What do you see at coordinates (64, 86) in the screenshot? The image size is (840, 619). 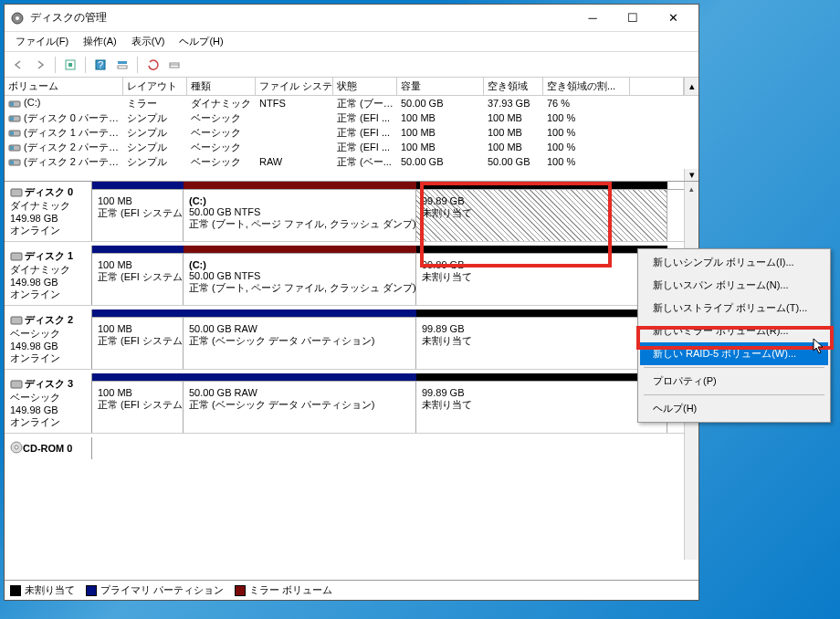 I see `col-volume: ボリューム` at bounding box center [64, 86].